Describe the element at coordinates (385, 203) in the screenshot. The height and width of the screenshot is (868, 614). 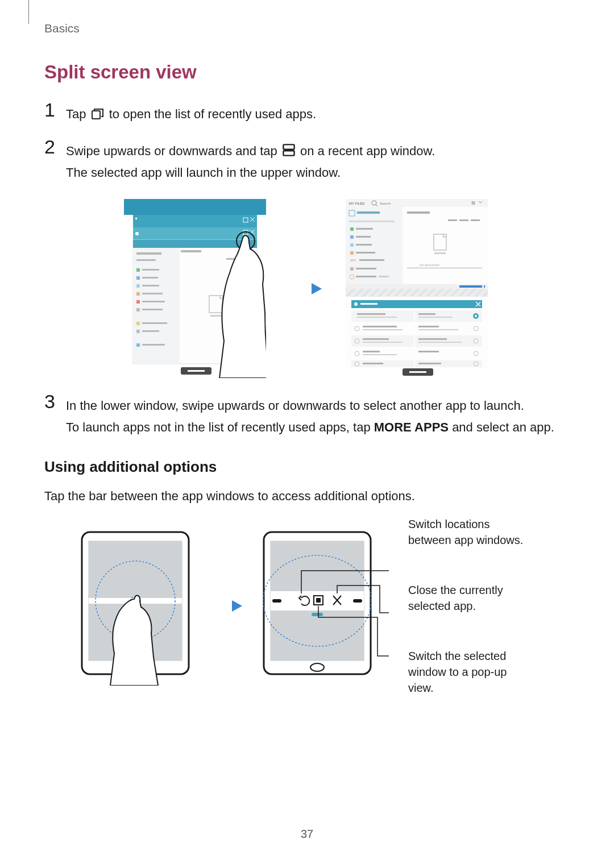
I see `svg-text: Search` at that location.